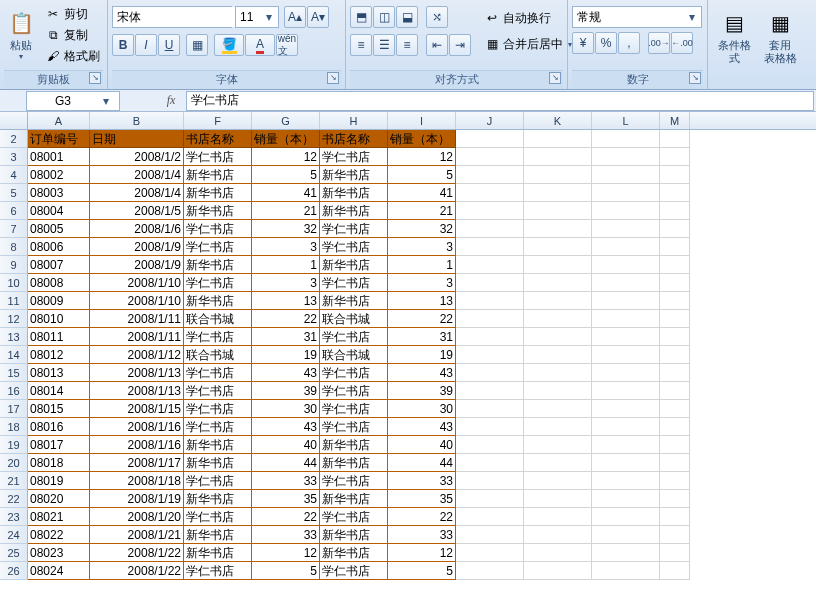 This screenshot has height=593, width=816. What do you see at coordinates (249, 17) in the screenshot?
I see `font-size-input` at bounding box center [249, 17].